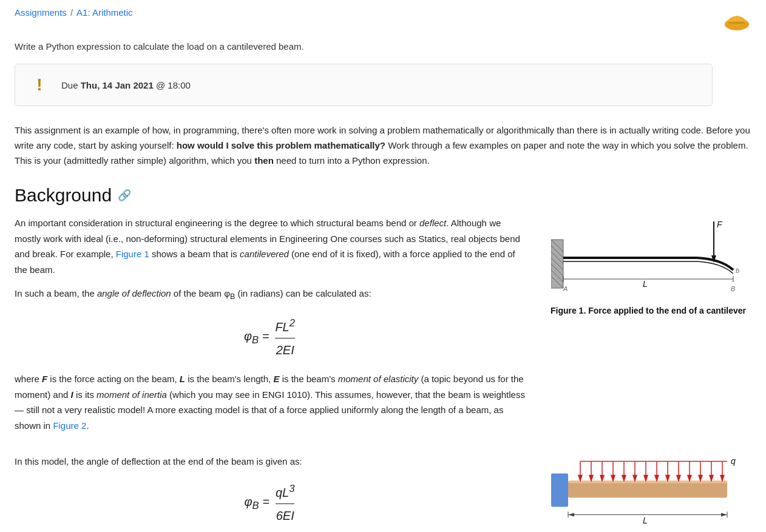 This screenshot has height=532, width=766. What do you see at coordinates (285, 349) in the screenshot?
I see `formula1-denominator: 2EI` at bounding box center [285, 349].